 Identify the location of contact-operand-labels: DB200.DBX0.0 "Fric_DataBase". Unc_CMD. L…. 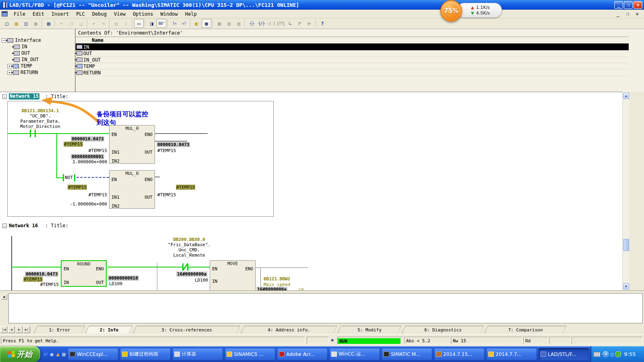
(189, 247).